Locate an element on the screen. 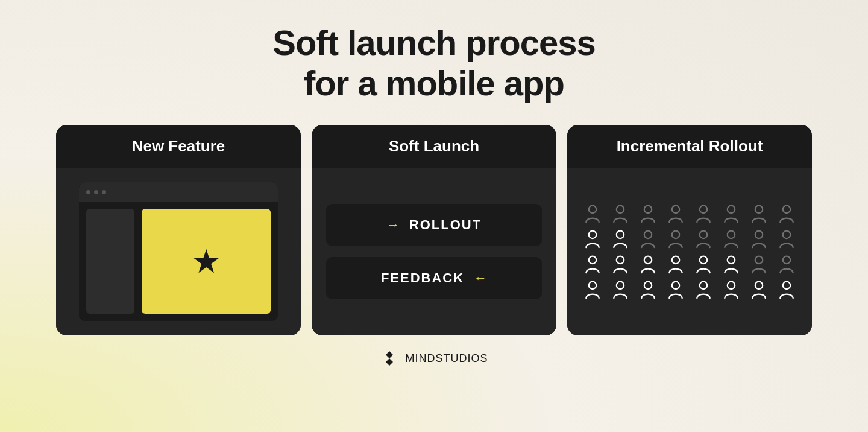 This screenshot has height=432, width=868. feedback-button: FEEDBACK ← is located at coordinates (434, 278).